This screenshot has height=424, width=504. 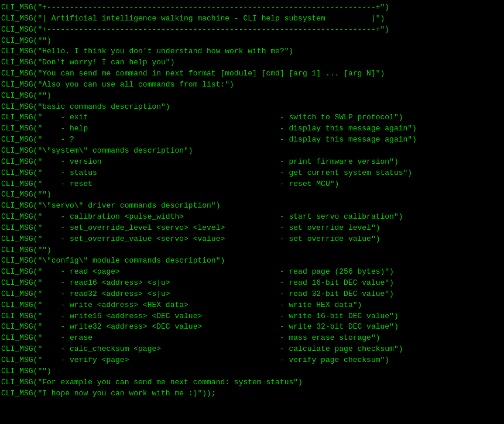 What do you see at coordinates (252, 163) in the screenshot?
I see `terminal-line: CLI_MSG(" - version - print firmware ver…` at bounding box center [252, 163].